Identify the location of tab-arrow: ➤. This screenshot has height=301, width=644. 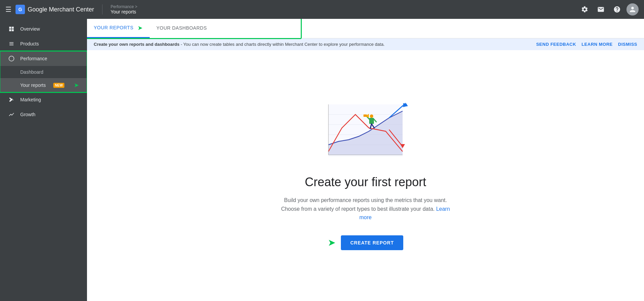
(140, 28).